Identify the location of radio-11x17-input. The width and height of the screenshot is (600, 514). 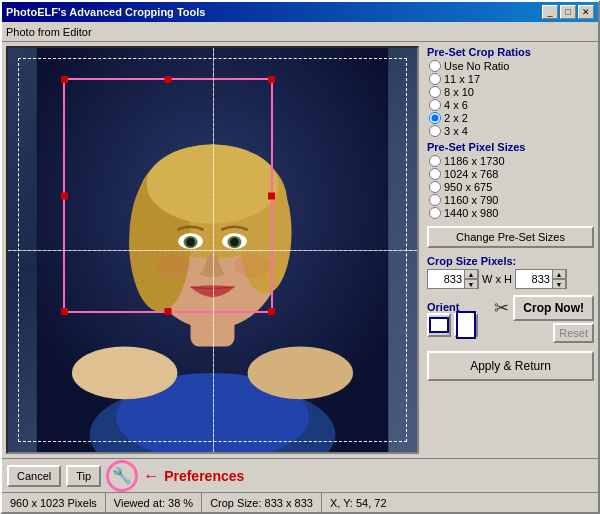
(435, 79).